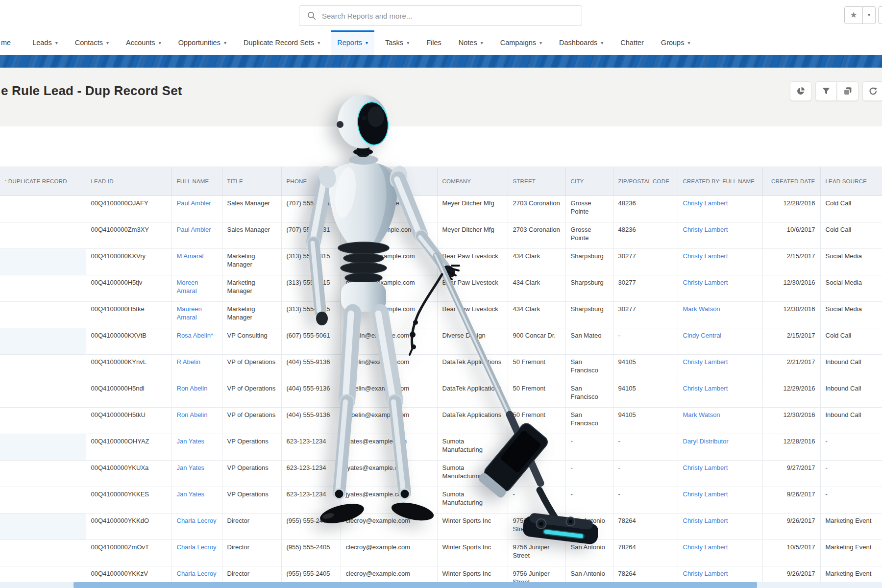 The height and width of the screenshot is (588, 882). What do you see at coordinates (197, 209) in the screenshot?
I see `cell-full-name: Paul Ambler` at bounding box center [197, 209].